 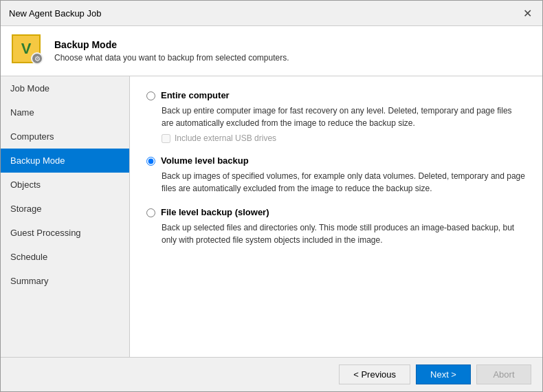 What do you see at coordinates (151, 213) in the screenshot?
I see `radio-file-level` at bounding box center [151, 213].